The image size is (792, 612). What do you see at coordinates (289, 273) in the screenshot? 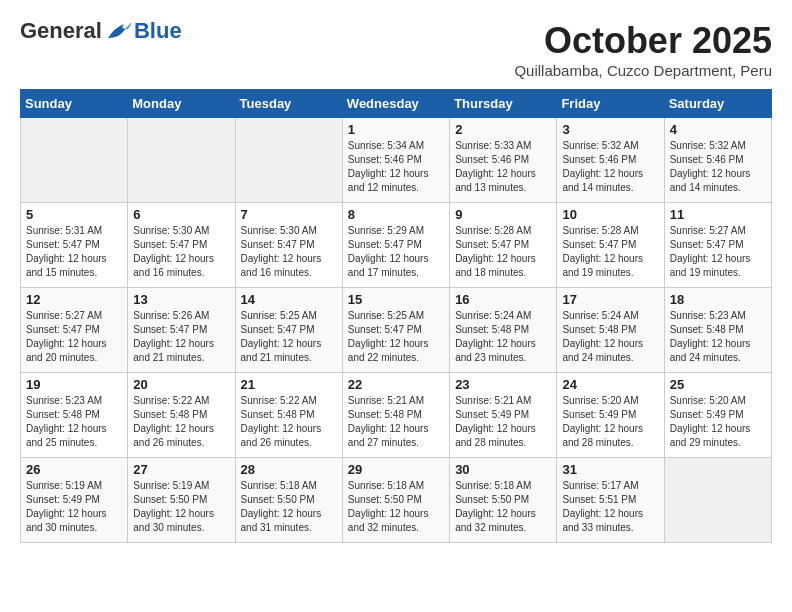
I see `day-info-line: and 16 minutes.` at bounding box center [289, 273].